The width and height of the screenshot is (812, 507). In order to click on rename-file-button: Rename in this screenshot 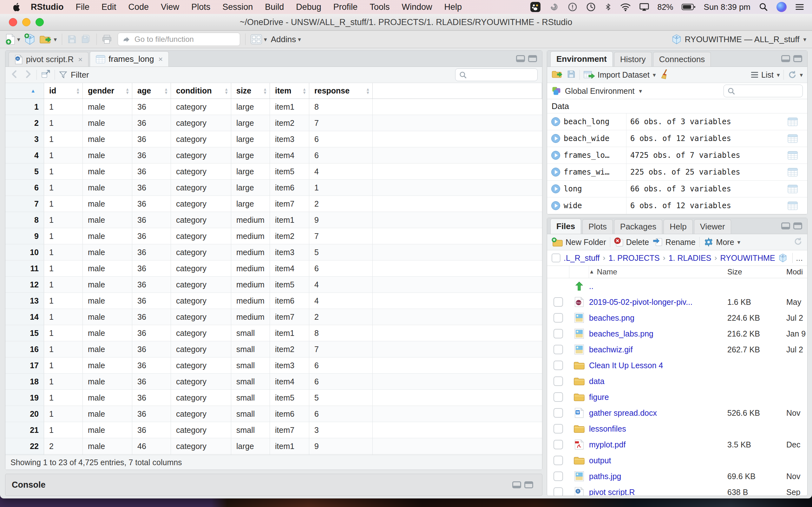, I will do `click(674, 242)`.